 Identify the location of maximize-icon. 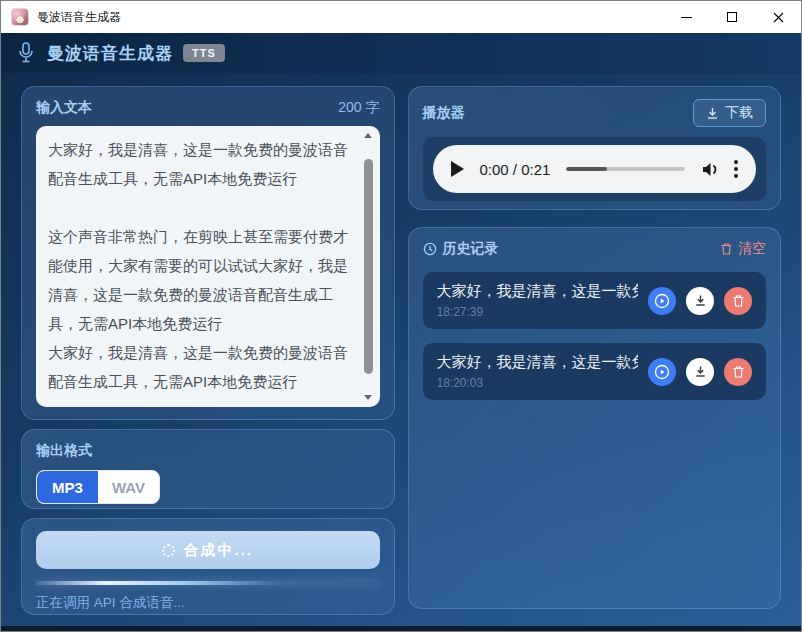
(732, 17).